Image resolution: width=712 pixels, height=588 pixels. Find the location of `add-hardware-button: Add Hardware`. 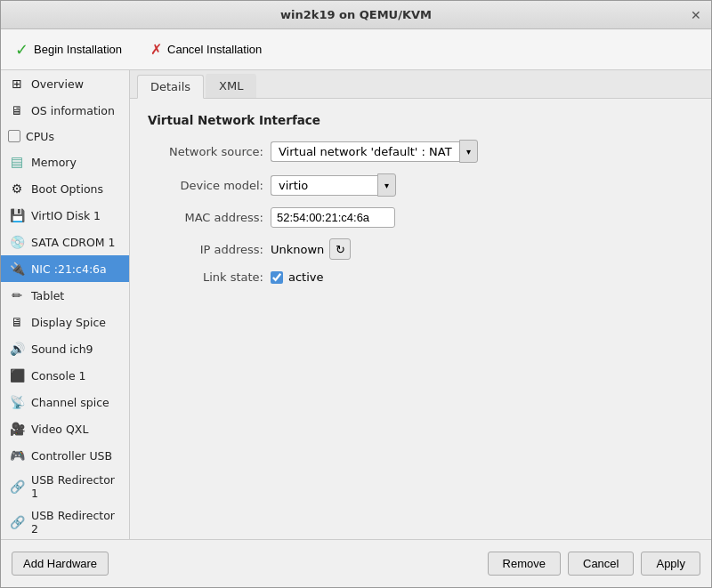

add-hardware-button: Add Hardware is located at coordinates (61, 564).